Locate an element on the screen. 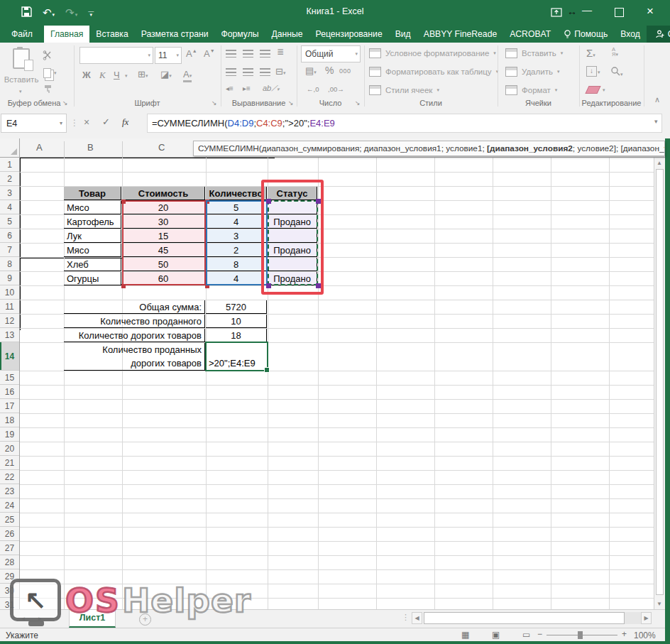 This screenshot has height=644, width=670. row-header-31: 31 is located at coordinates (10, 604).